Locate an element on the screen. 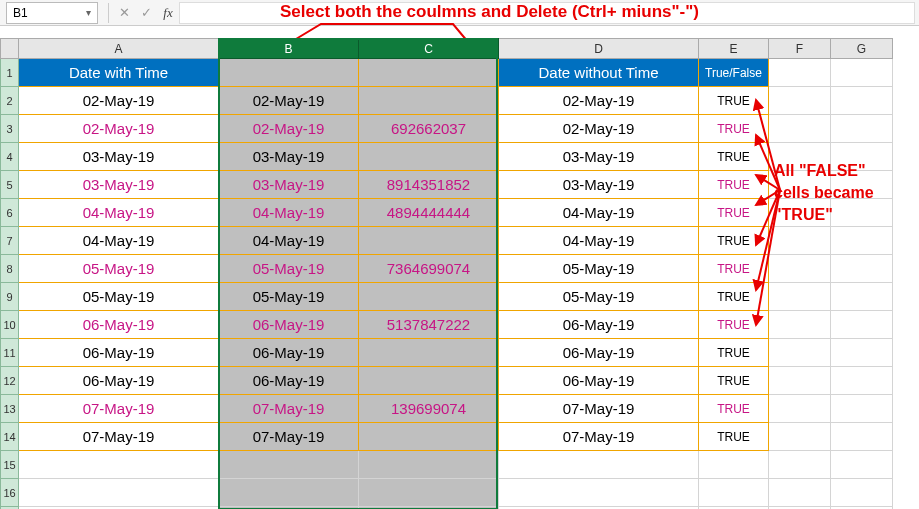  cell: 8914351852 is located at coordinates (429, 185).